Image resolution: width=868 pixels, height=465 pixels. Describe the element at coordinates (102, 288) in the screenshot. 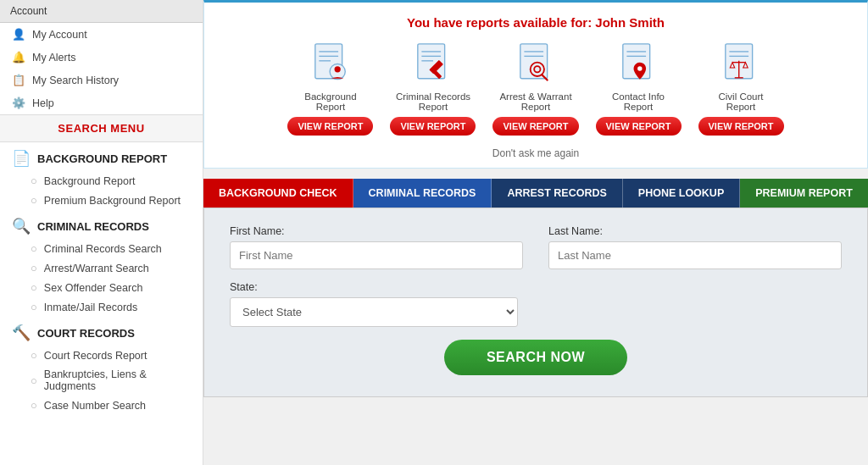

I see `sidebar-sub-item: ○Sex Offender Search` at that location.